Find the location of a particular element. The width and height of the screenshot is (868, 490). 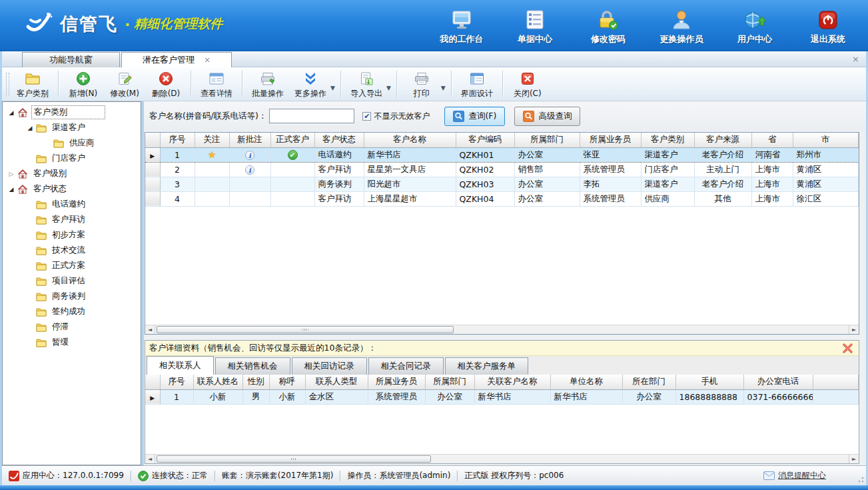

add-button: 新增(N) is located at coordinates (83, 84).